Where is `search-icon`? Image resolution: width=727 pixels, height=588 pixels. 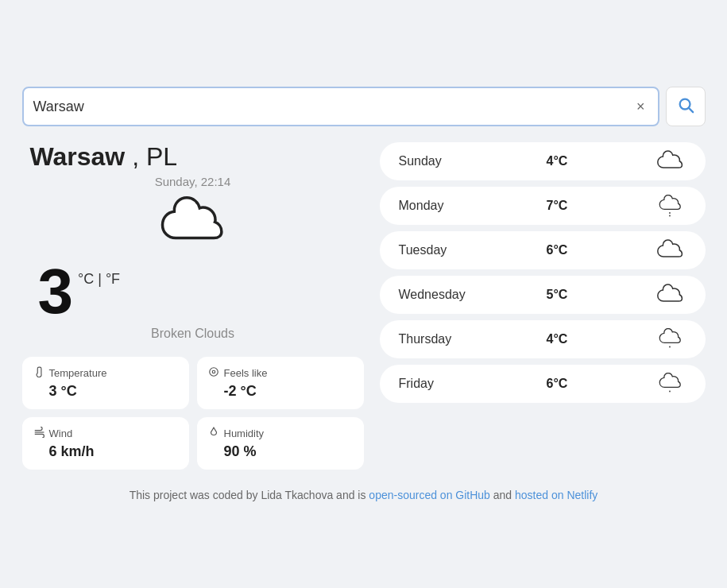
search-icon is located at coordinates (686, 106).